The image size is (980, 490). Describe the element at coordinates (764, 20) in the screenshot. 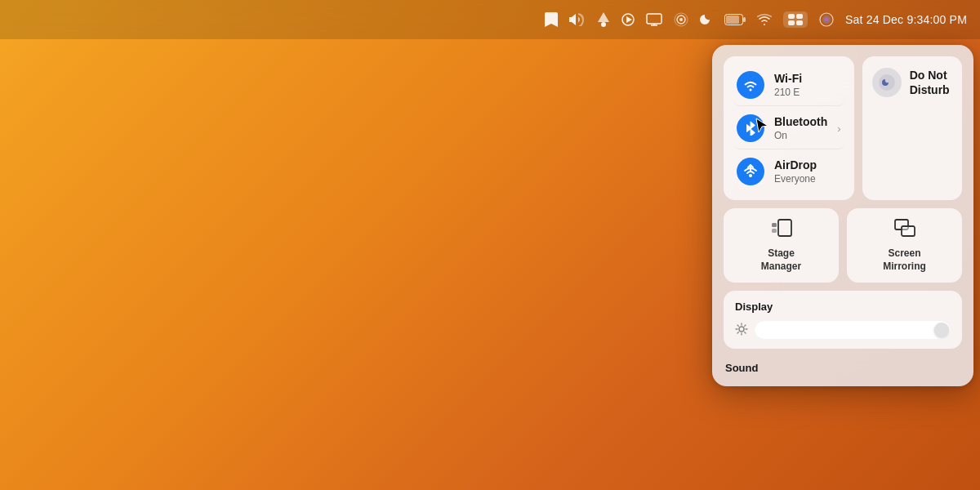

I see `wifi-bar-icon` at that location.